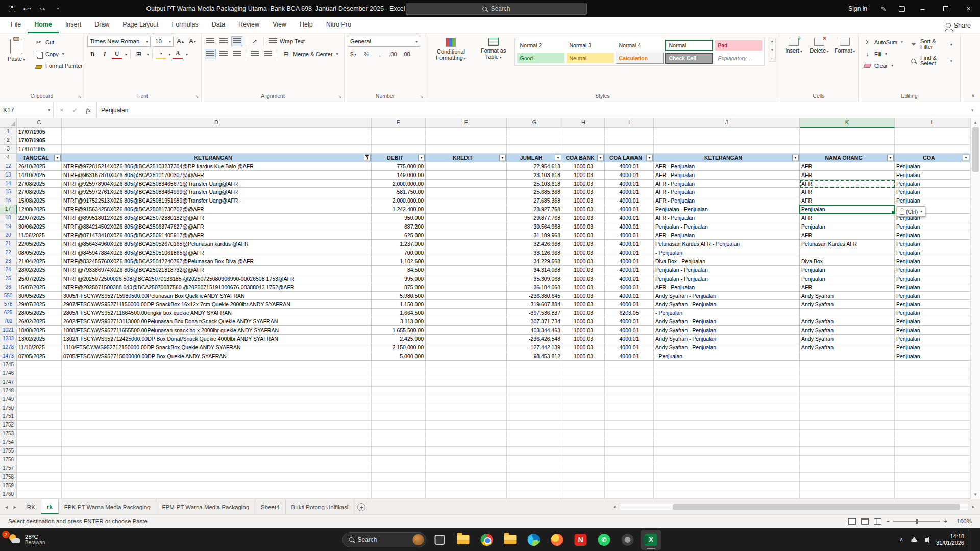 This screenshot has height=551, width=980. I want to click on cell-K1747, so click(847, 383).